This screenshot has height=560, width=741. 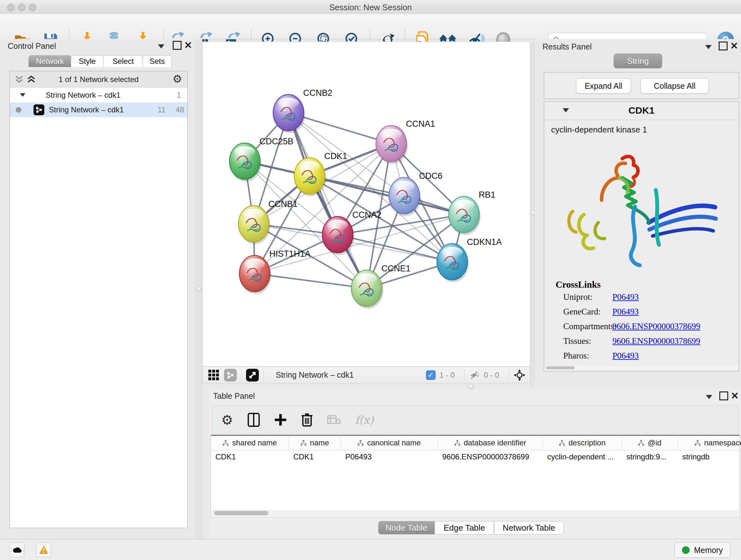 I want to click on right-splitter, so click(x=533, y=214).